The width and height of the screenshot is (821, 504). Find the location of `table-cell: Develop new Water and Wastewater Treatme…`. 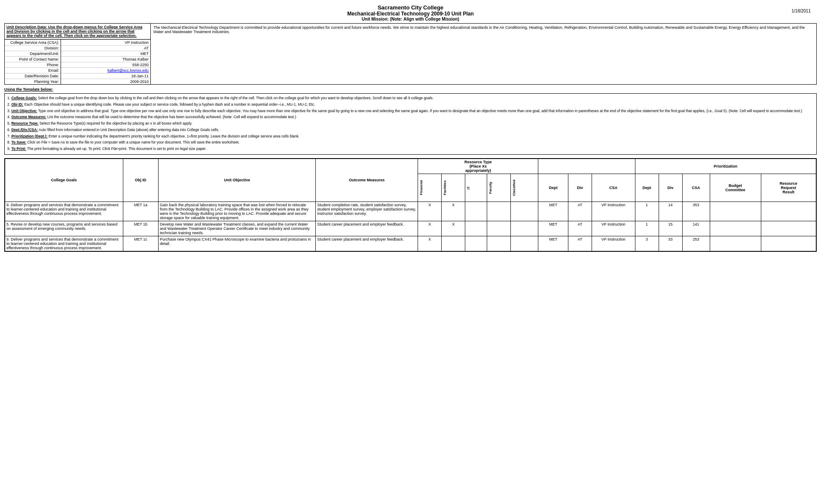

table-cell: Develop new Water and Wastewater Treatme… is located at coordinates (237, 229).